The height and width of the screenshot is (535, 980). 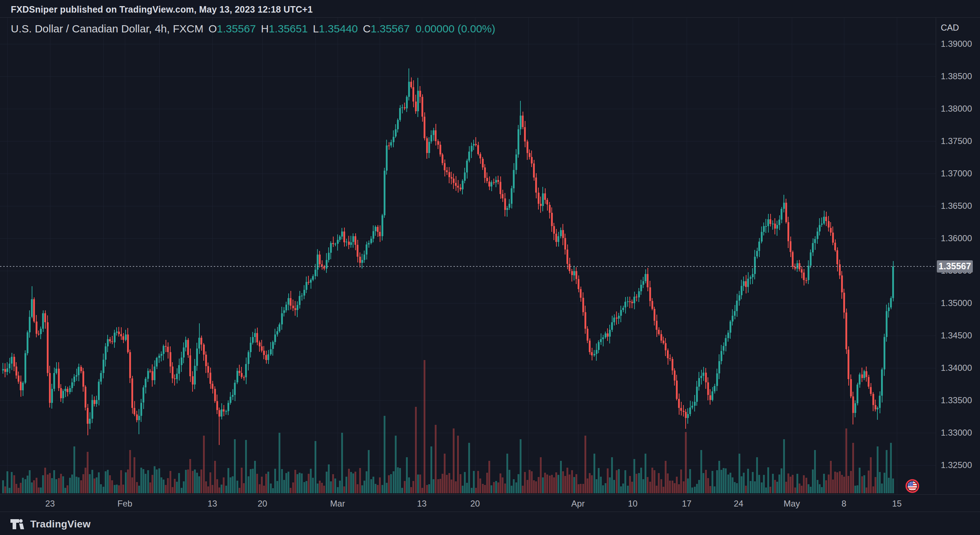 I want to click on event-flag-marker, so click(x=912, y=486).